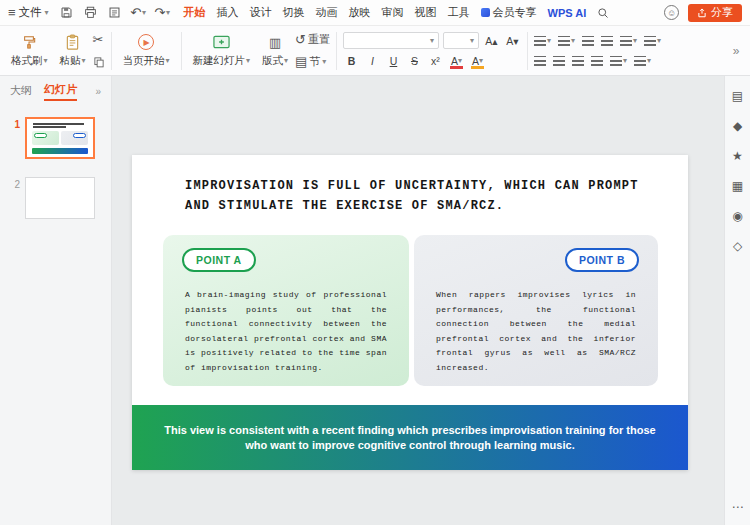 This screenshot has height=525, width=750. What do you see at coordinates (461, 40) in the screenshot?
I see `font-size-select: ▾` at bounding box center [461, 40].